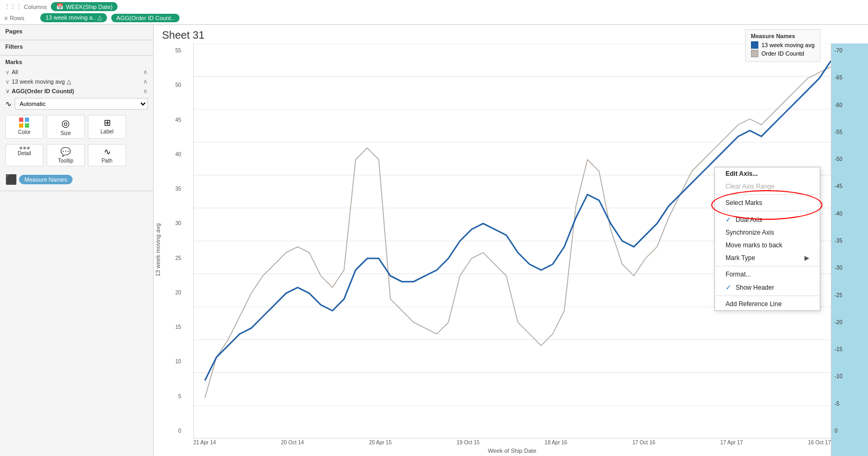 This screenshot has height=456, width=868. Describe the element at coordinates (767, 233) in the screenshot. I see `synchronize-axis-item: Synchronize Axis` at that location.